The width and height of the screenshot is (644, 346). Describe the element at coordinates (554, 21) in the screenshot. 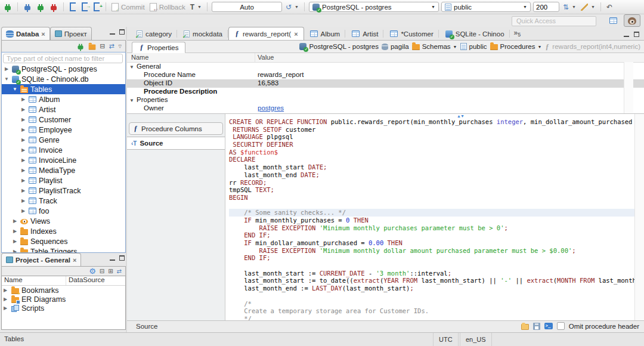

I see `quick-access-box: Quick Access` at that location.